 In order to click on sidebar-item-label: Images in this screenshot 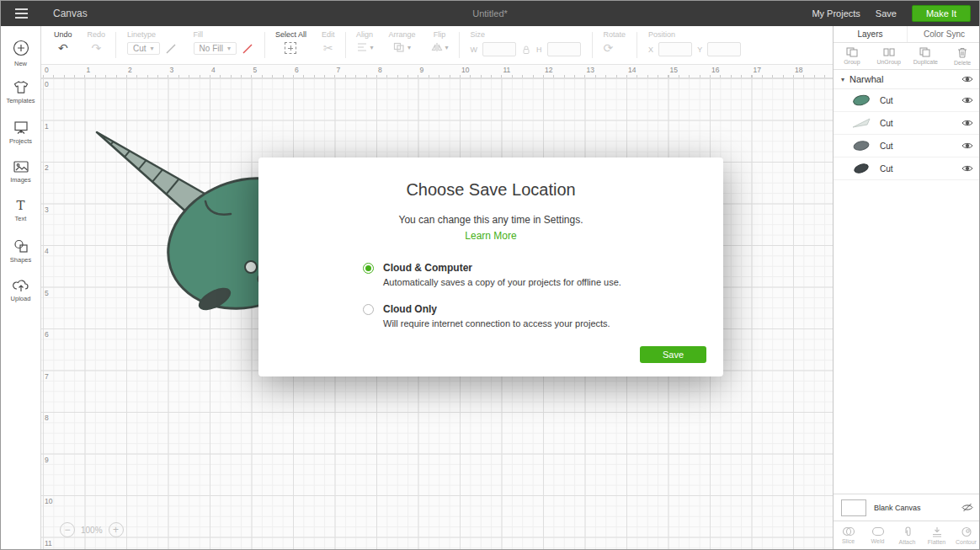, I will do `click(20, 180)`.